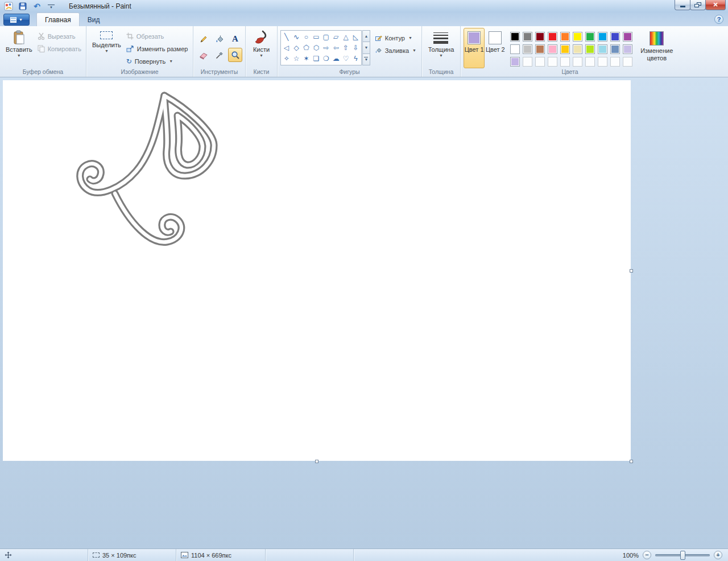  What do you see at coordinates (296, 59) in the screenshot?
I see `shape-five-point-star: ☆` at bounding box center [296, 59].